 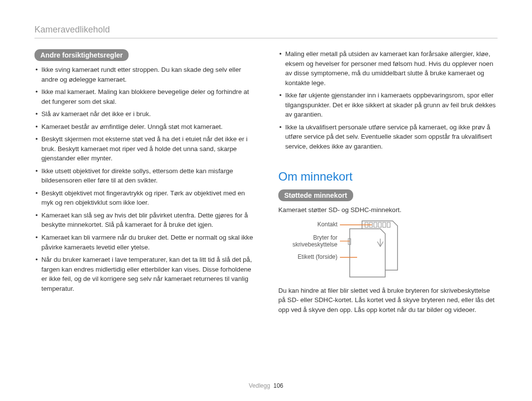 What do you see at coordinates (266, 30) in the screenshot?
I see `breadcrumb: Kameravedlikehold` at bounding box center [266, 30].